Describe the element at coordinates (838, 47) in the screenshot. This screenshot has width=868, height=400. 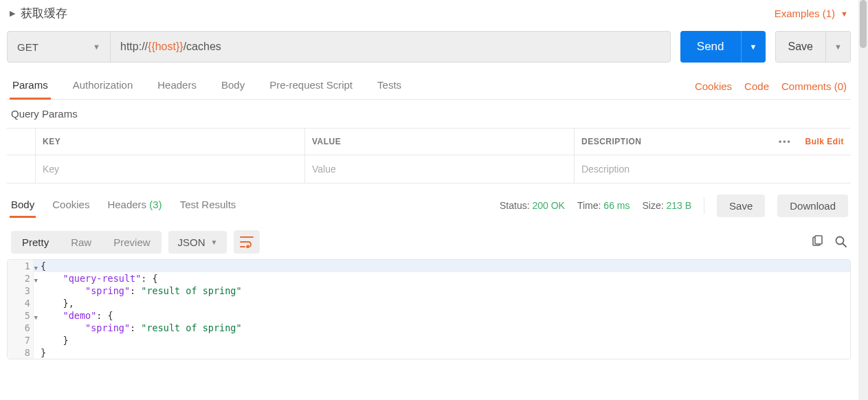
I see `save-dropdown: ▼` at that location.